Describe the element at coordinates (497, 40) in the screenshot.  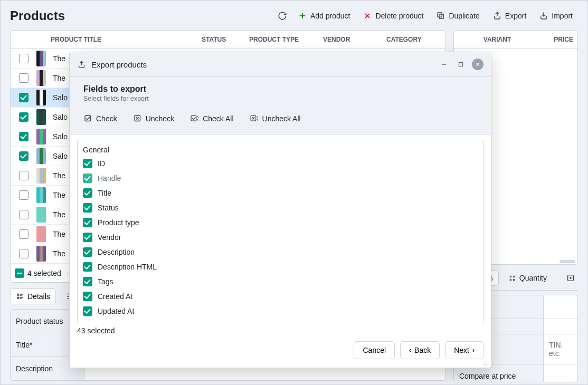
I see `header-variant: VARIANT` at that location.